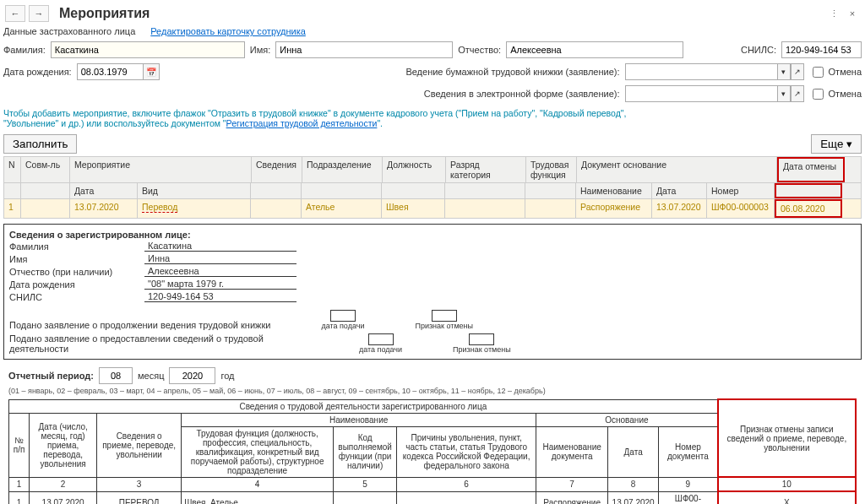 This screenshot has height=504, width=865. Describe the element at coordinates (818, 95) in the screenshot. I see `electronic-cancel-checkbox` at that location.